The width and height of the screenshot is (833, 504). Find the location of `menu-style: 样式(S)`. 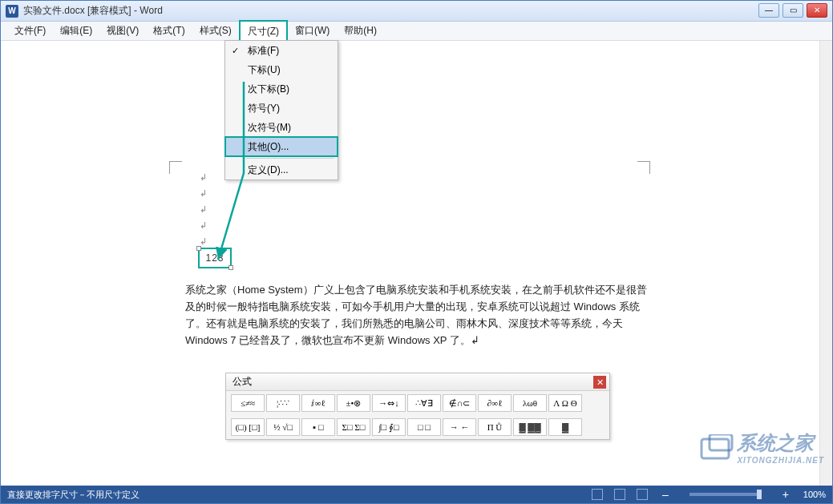

menu-style: 样式(S) is located at coordinates (216, 30).